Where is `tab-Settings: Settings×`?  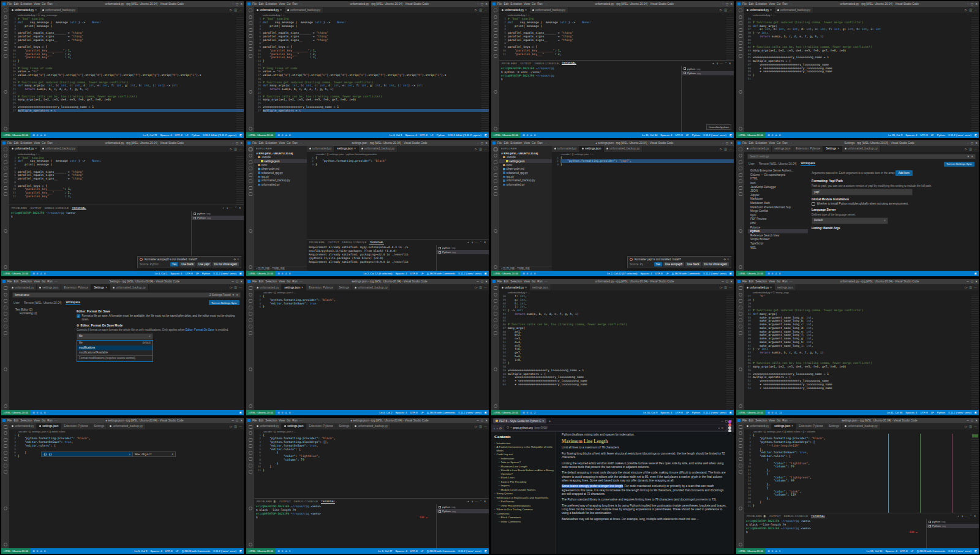
tab-Settings: Settings× is located at coordinates (833, 149).